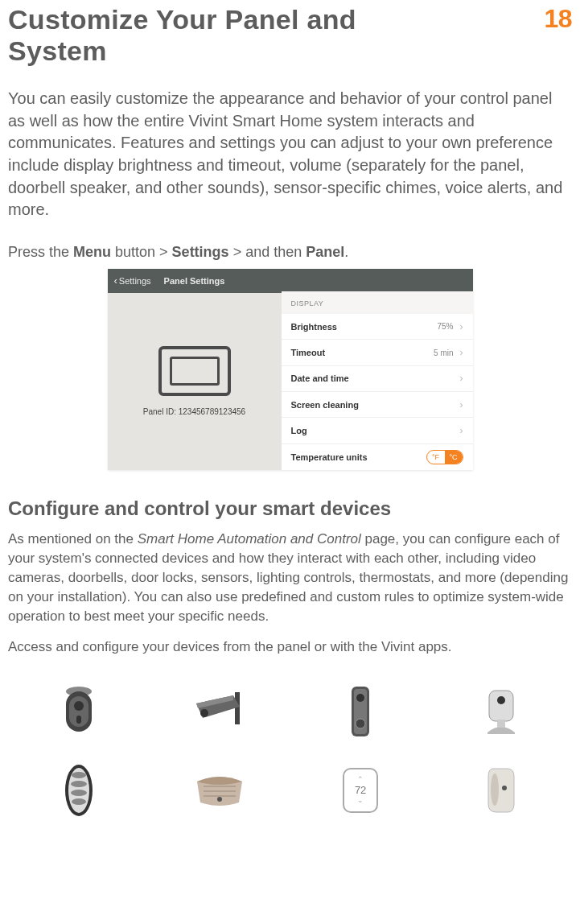 The width and height of the screenshot is (580, 924). What do you see at coordinates (443, 353) in the screenshot?
I see `row-value: 5 min` at bounding box center [443, 353].